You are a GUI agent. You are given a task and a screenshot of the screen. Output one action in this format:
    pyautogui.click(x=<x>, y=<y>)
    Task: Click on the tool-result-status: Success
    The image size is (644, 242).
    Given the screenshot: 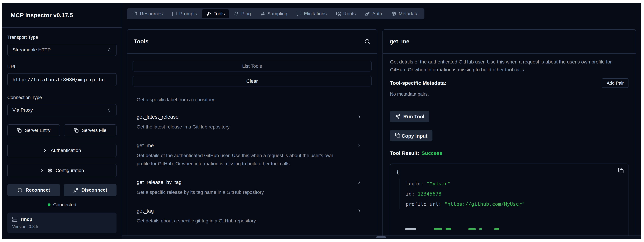 What is the action you would take?
    pyautogui.click(x=432, y=153)
    